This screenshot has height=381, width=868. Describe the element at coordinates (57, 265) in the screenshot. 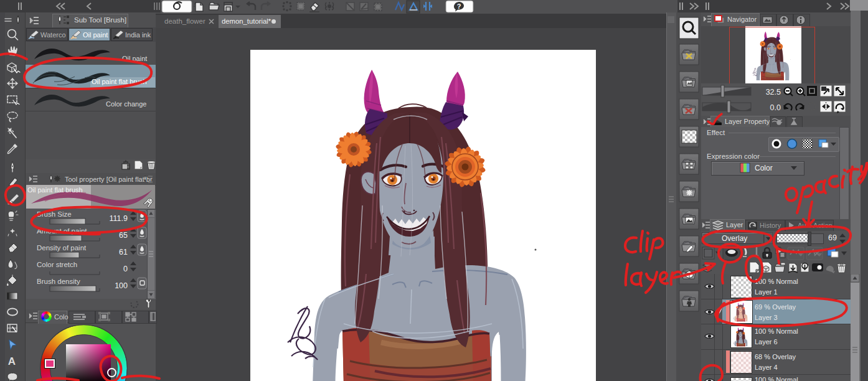

I see `svg-text: Color stretch` at that location.